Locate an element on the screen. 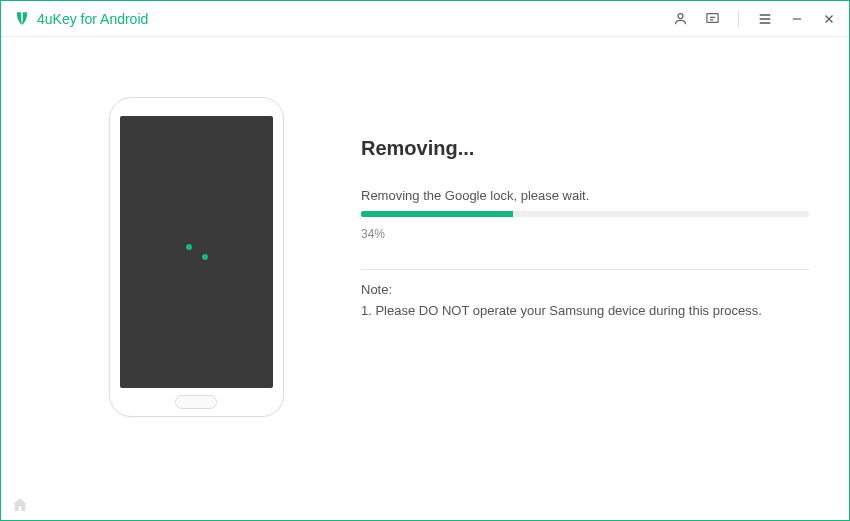 Image resolution: width=850 pixels, height=521 pixels. divider is located at coordinates (585, 270).